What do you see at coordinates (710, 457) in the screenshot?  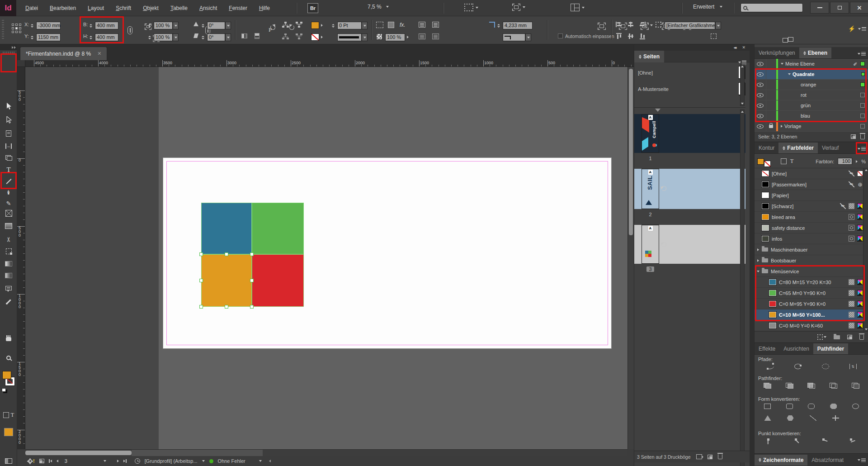 I see `new-page-icon` at bounding box center [710, 457].